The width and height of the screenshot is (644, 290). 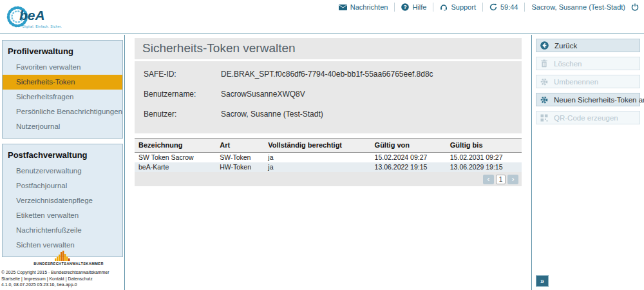 I want to click on trash-icon, so click(x=544, y=63).